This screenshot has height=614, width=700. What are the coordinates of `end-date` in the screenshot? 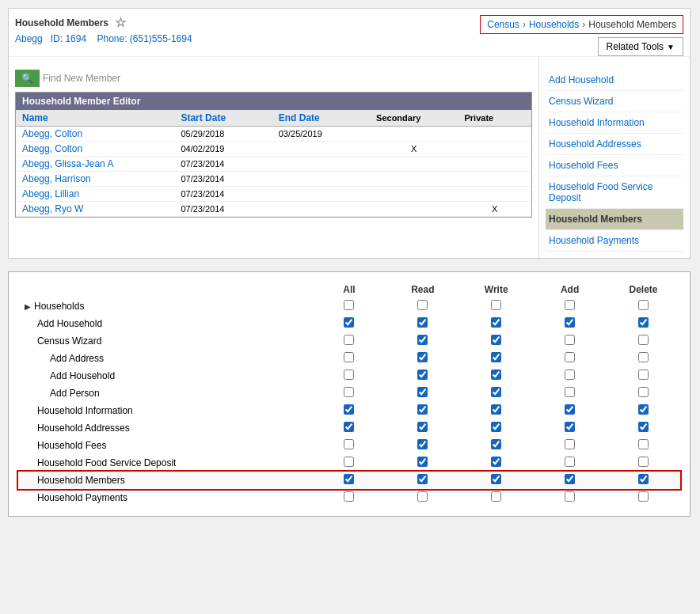 It's located at (321, 209).